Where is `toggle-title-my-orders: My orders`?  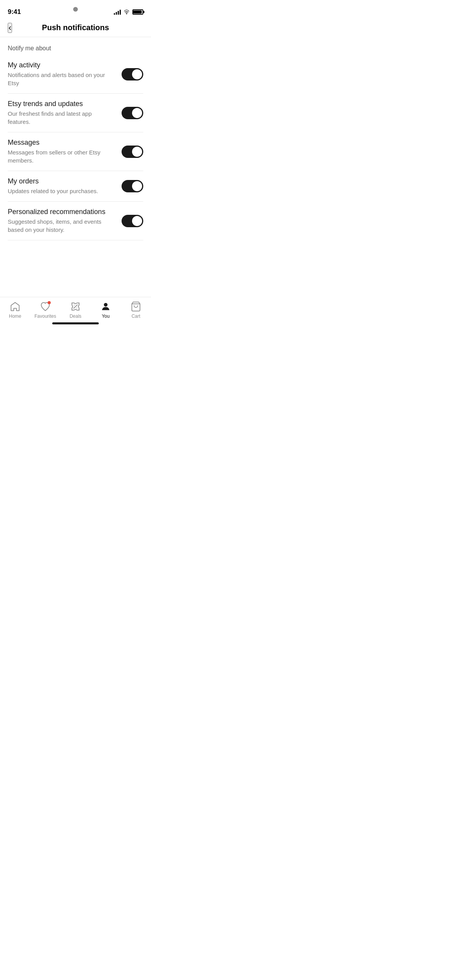 toggle-title-my-orders: My orders is located at coordinates (61, 181).